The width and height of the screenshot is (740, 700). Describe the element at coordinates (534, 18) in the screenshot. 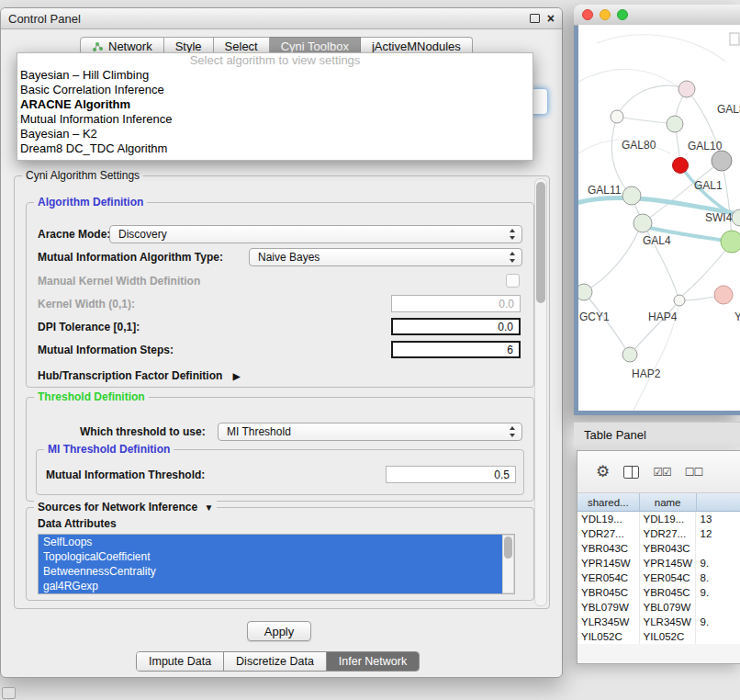

I see `float-window-icon` at that location.